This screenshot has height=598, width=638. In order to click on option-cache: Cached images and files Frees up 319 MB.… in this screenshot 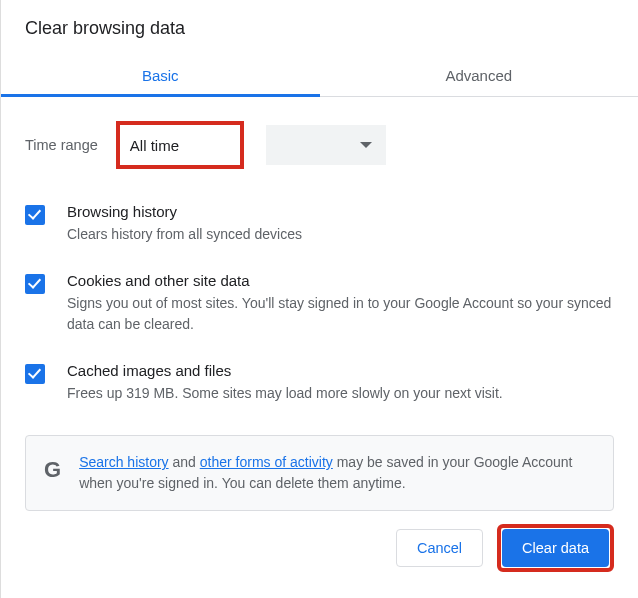, I will do `click(320, 382)`.